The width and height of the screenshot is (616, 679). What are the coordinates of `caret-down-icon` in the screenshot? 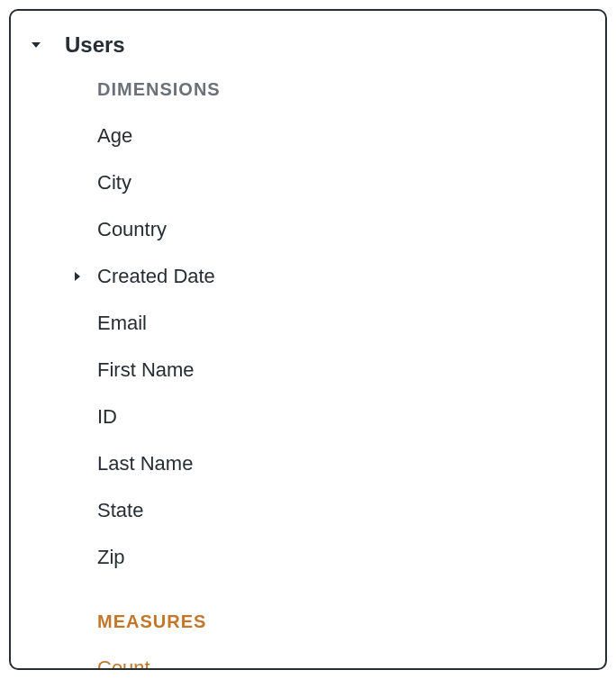 It's located at (41, 45).